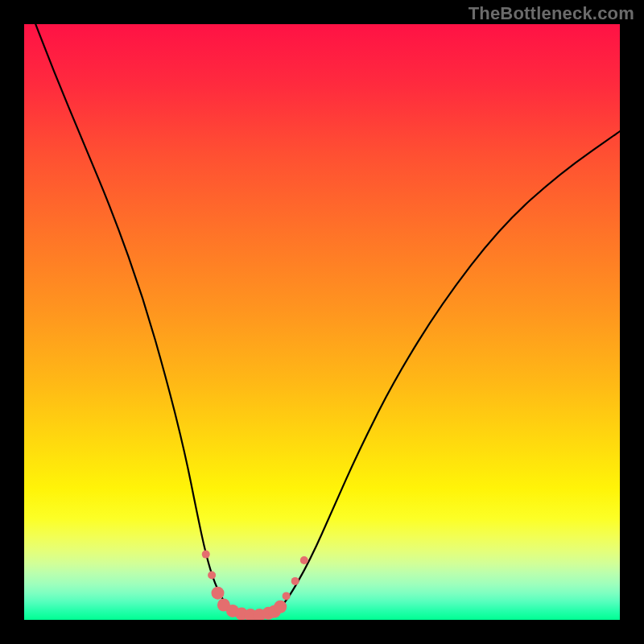  Describe the element at coordinates (255, 585) in the screenshot. I see `data-markers` at that location.